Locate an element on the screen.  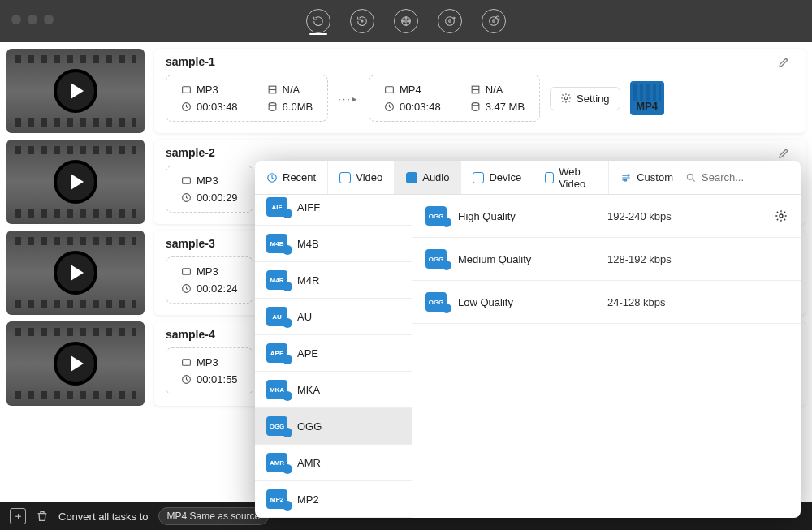
format-badge-icon: AMR is located at coordinates (277, 463).